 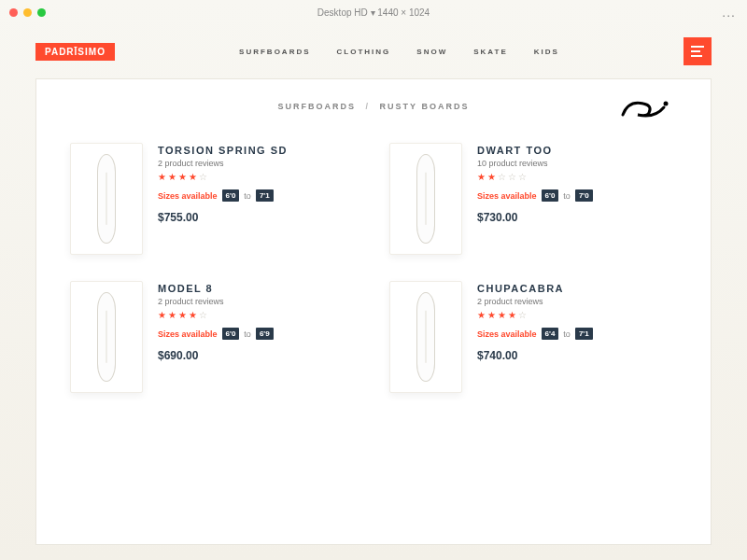 What do you see at coordinates (258, 217) in the screenshot?
I see `product-price: $755.00` at bounding box center [258, 217].